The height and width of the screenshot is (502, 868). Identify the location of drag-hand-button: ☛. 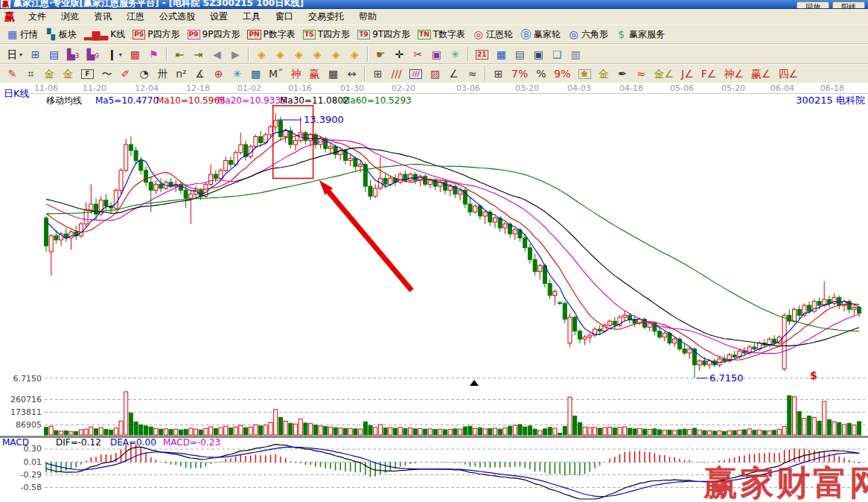
(381, 54).